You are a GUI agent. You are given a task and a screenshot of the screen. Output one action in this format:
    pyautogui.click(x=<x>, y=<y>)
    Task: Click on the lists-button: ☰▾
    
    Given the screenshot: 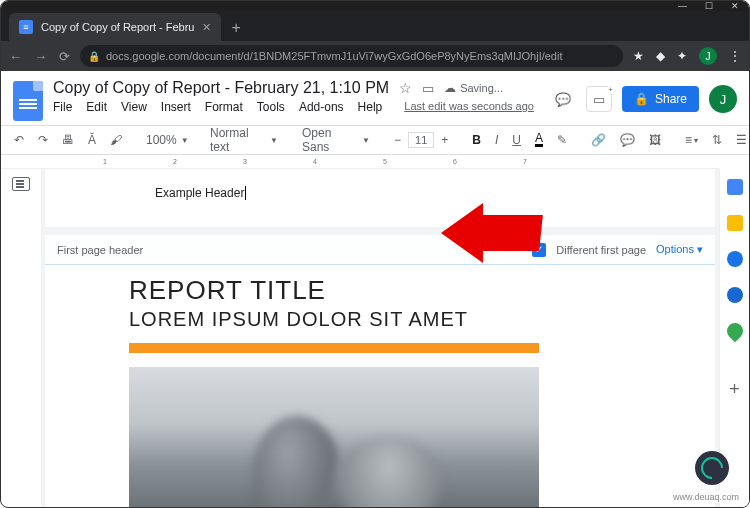 What is the action you would take?
    pyautogui.click(x=740, y=140)
    